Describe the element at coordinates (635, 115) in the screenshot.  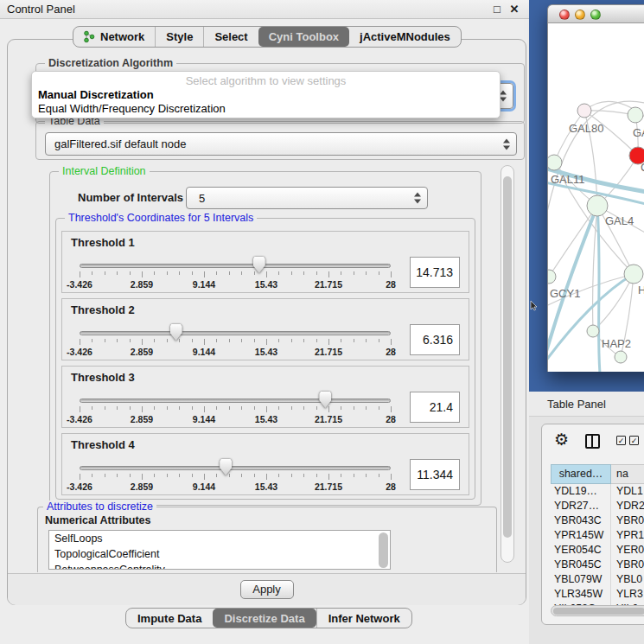
I see `network-node-g-top` at that location.